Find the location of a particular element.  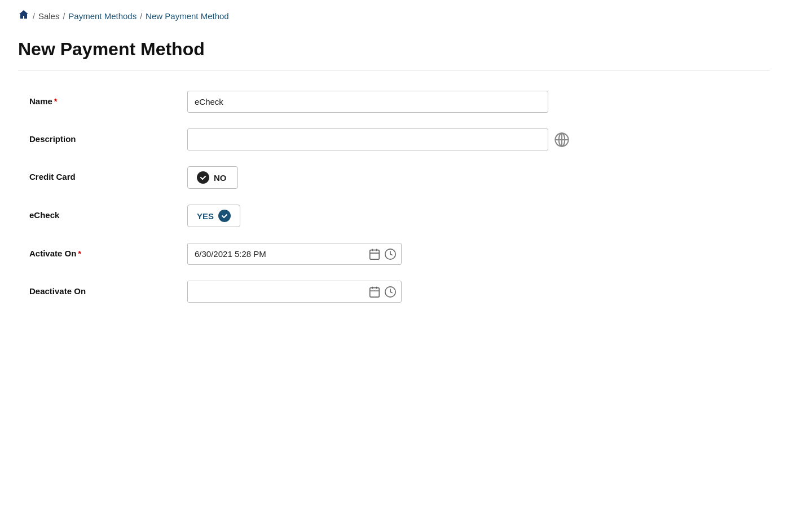

deactivate-on-calendar-icon is located at coordinates (375, 292).